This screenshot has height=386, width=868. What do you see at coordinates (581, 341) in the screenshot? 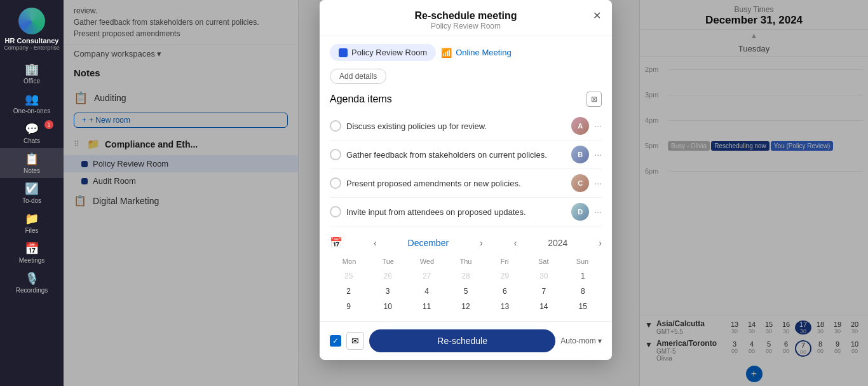
I see `auto-mom-dropdown: Auto-mom ▾` at bounding box center [581, 341].